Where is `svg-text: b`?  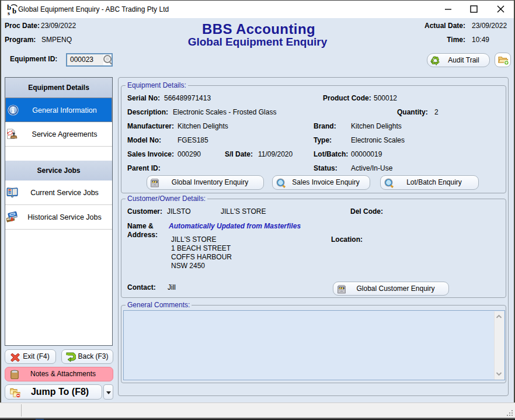
svg-text: b is located at coordinates (14, 11).